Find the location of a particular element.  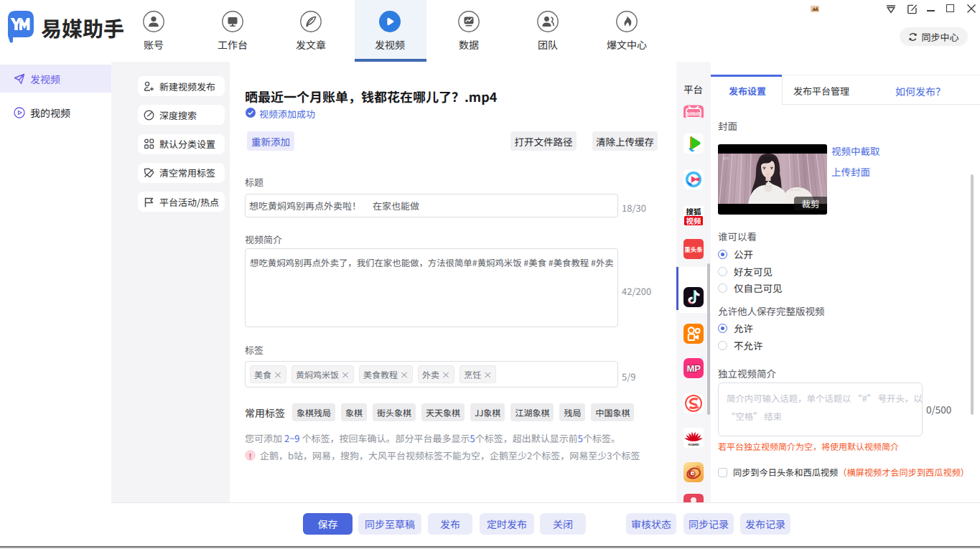

svg-text: 快手 is located at coordinates (726, 158).